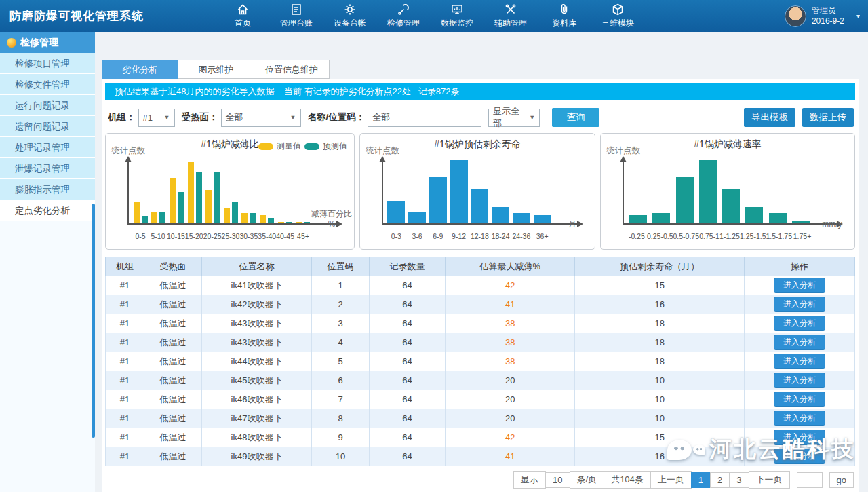 This screenshot has width=868, height=492. I want to click on sidebar-item-leak: 泄爆记录管理, so click(47, 168).